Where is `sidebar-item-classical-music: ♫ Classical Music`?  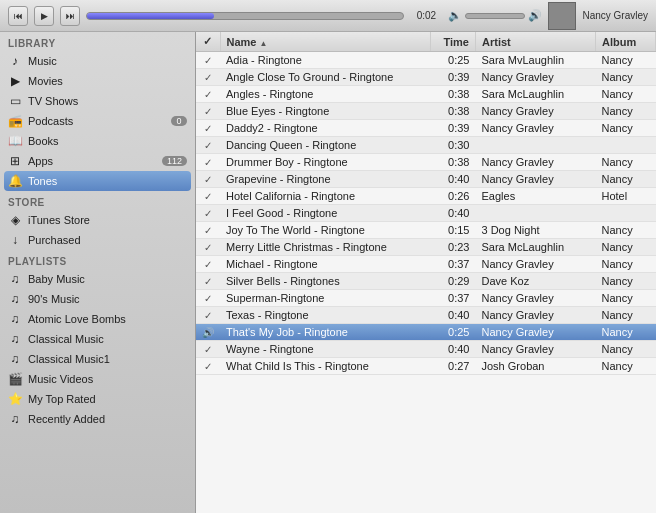 sidebar-item-classical-music: ♫ Classical Music is located at coordinates (98, 339).